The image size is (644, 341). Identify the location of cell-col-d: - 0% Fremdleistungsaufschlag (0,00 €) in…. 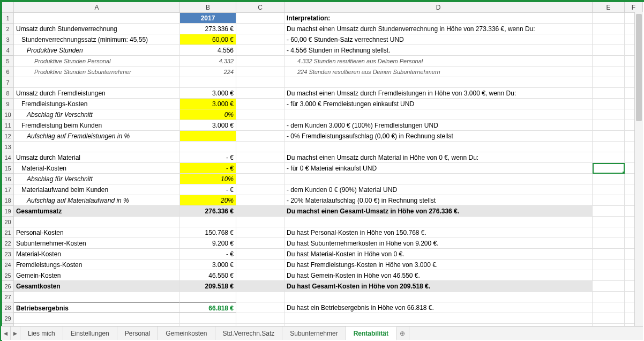
(438, 136).